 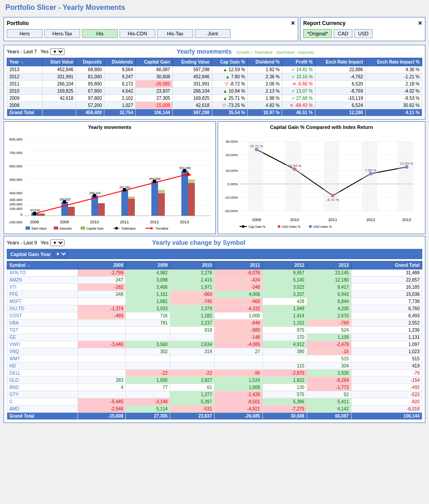 I want to click on symbol-filter-yes: Yes, so click(x=44, y=243).